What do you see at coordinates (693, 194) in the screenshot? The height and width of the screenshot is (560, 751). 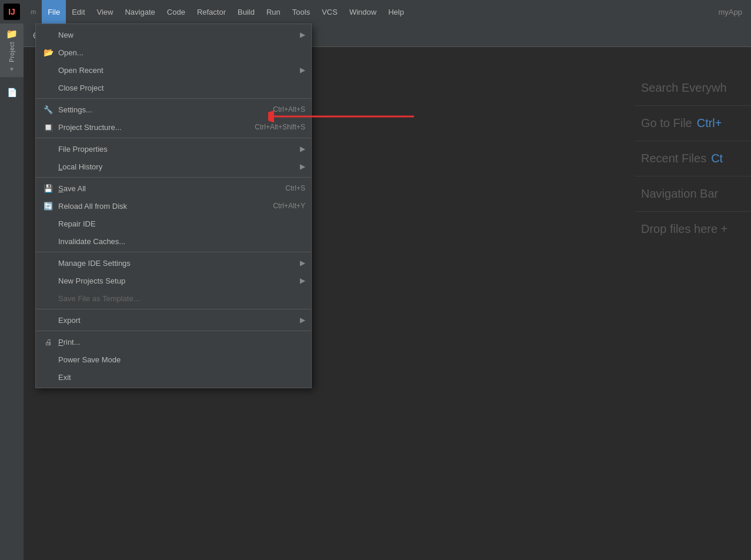 I see `hint-navigation-bar: Navigation Bar` at bounding box center [693, 194].